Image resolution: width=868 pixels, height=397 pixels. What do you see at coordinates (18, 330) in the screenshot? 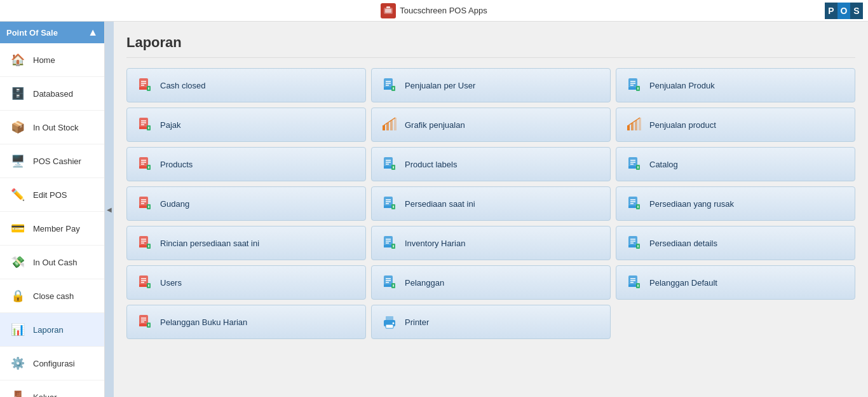
I see `laporan-icon: 📊` at bounding box center [18, 330].